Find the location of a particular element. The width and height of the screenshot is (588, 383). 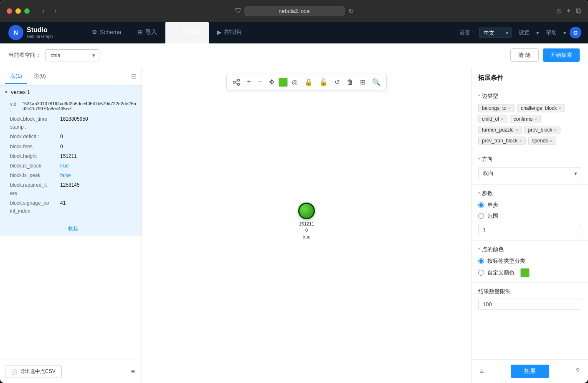

tag-x-spends: × is located at coordinates (551, 141).